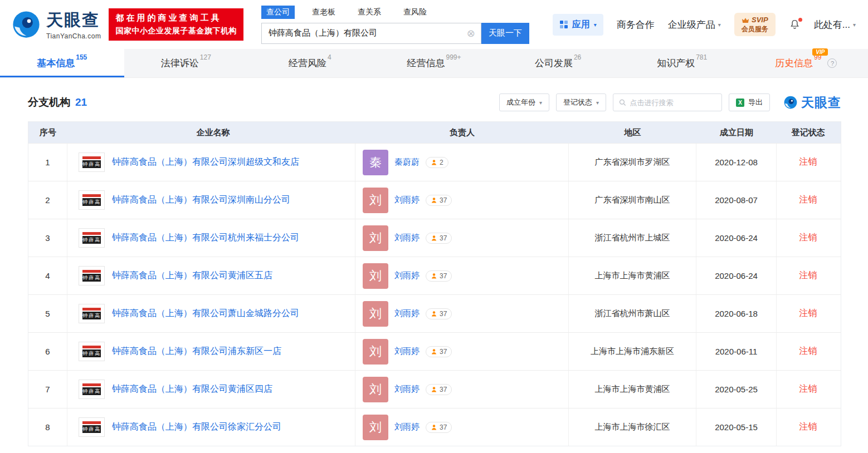 The height and width of the screenshot is (453, 868). Describe the element at coordinates (197, 427) in the screenshot. I see `company-link: 钟薛高食品（上海）有限公司徐家汇分公司` at that location.